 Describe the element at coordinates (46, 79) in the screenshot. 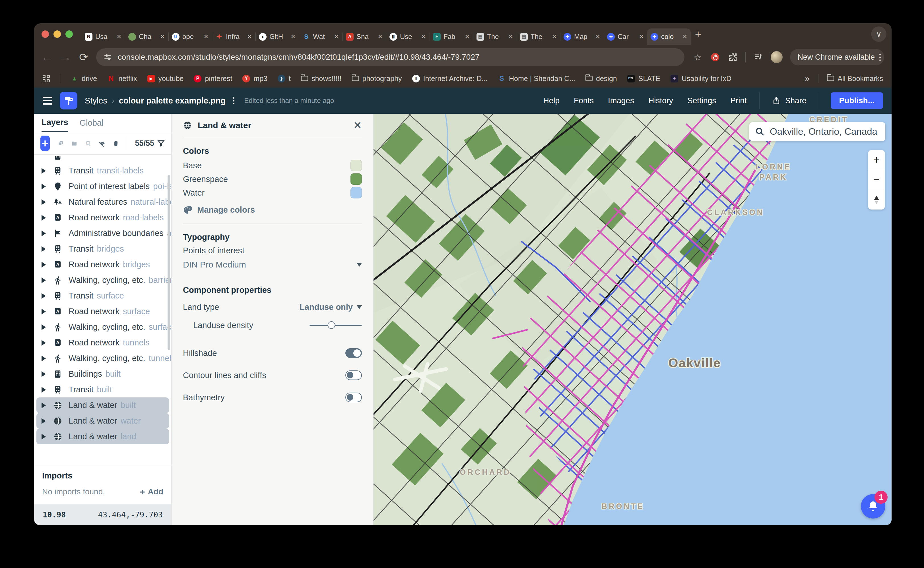

I see `apps-grid-icon` at that location.